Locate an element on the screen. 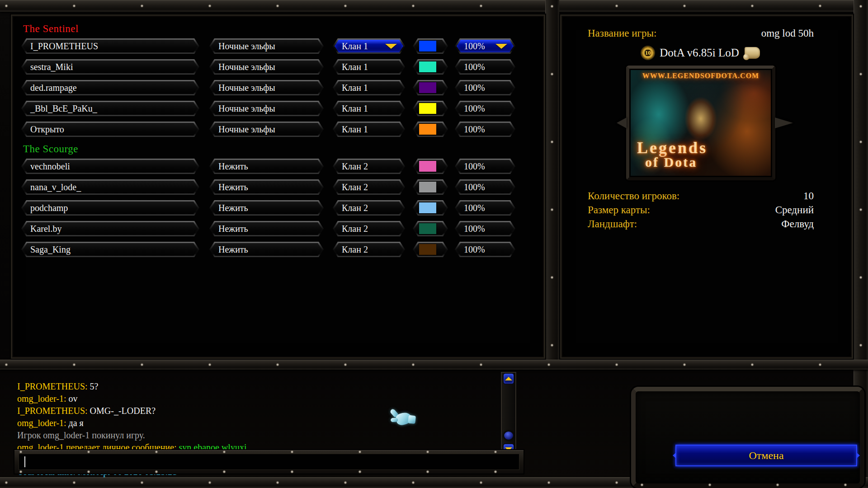 This screenshot has width=868, height=488. player-name: sestra_Miki is located at coordinates (52, 67).